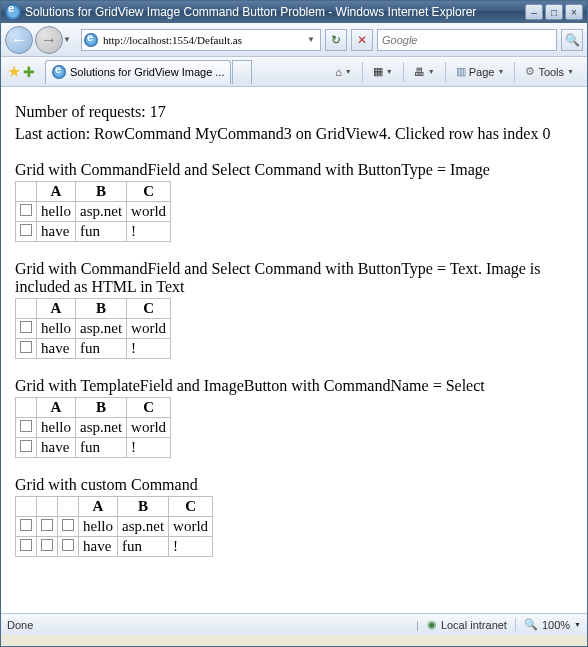 This screenshot has height=647, width=588. Describe the element at coordinates (531, 624) in the screenshot. I see `zoom-icon: 🔍` at that location.